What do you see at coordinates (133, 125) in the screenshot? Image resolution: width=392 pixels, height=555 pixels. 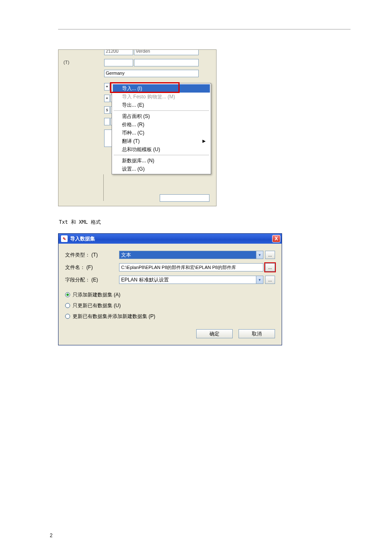 I see `menu-price-label: 价格... (R)` at bounding box center [133, 125].